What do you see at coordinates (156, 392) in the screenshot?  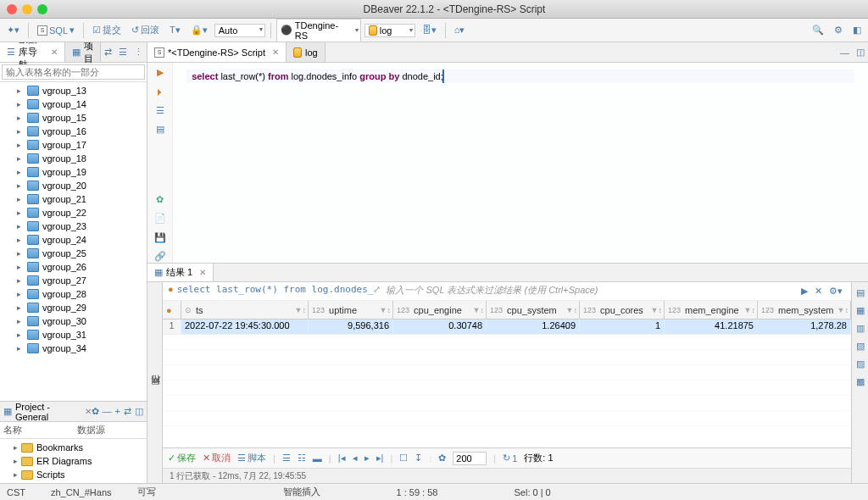 I see `view-grid-tab: 网格` at bounding box center [156, 392].